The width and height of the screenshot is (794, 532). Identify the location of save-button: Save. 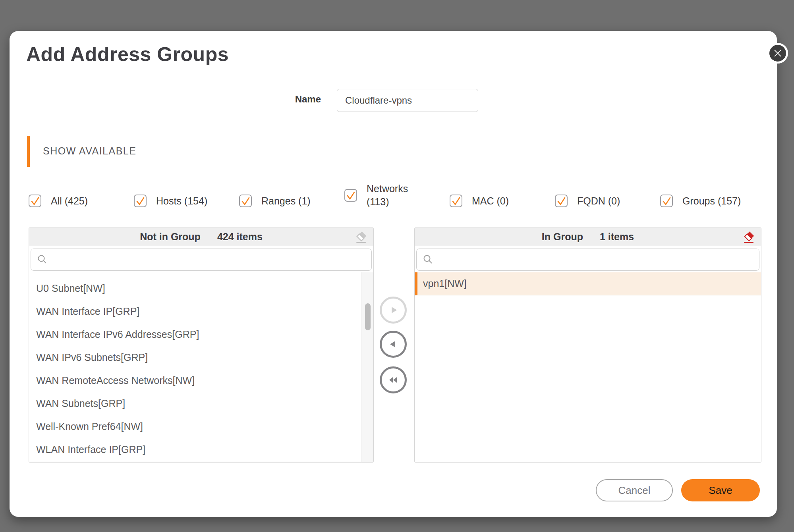
(721, 490).